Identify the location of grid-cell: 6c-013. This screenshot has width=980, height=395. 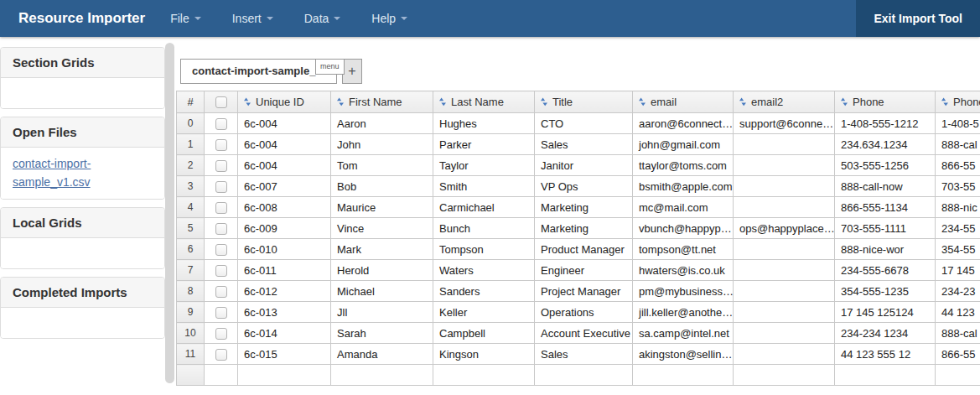
(285, 312).